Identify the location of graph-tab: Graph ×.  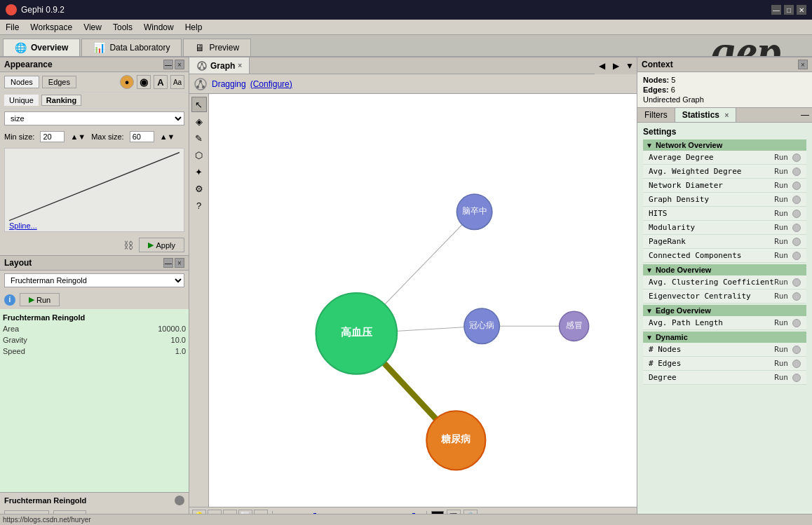
(219, 66).